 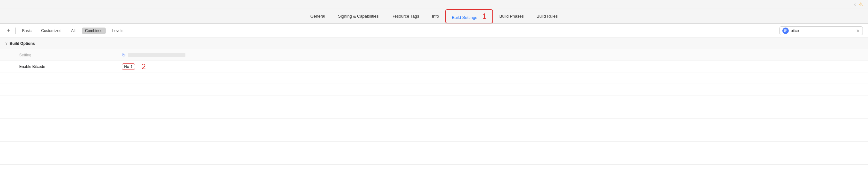 I want to click on tab-general: General, so click(x=317, y=16).